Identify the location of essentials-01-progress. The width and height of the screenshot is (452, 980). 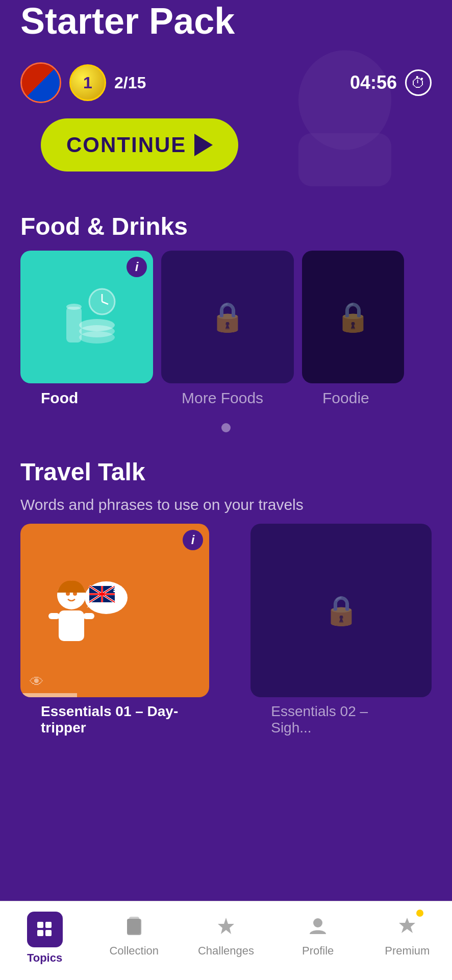
(49, 695).